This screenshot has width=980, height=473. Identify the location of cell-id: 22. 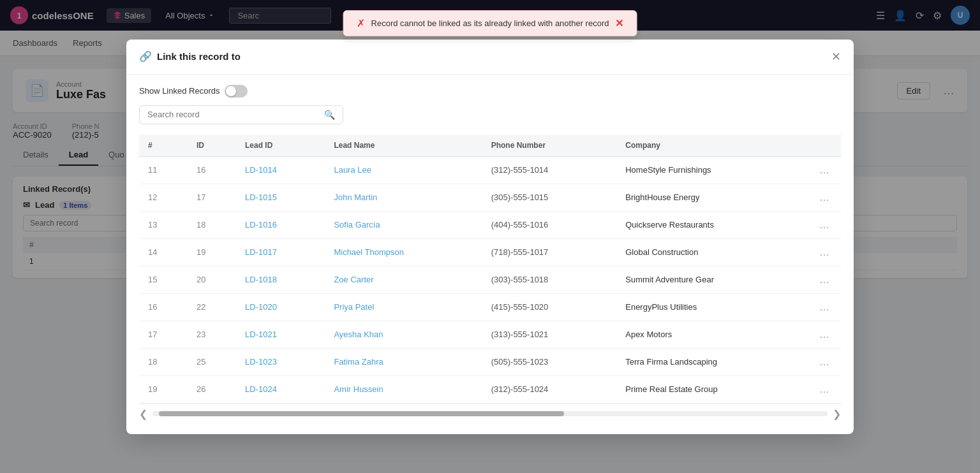
(212, 307).